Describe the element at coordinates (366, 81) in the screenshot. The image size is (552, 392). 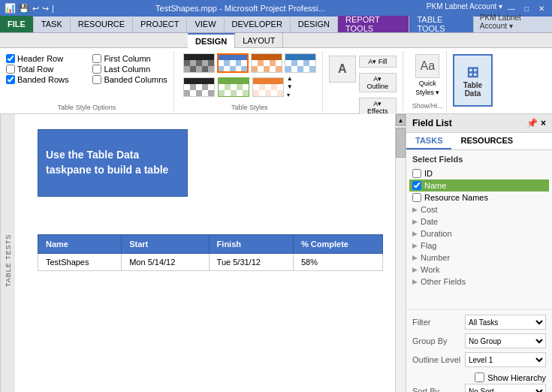
I see `wordart-section: A A▾ Fill A▾ Outline A▾ Effects WordArt …` at that location.